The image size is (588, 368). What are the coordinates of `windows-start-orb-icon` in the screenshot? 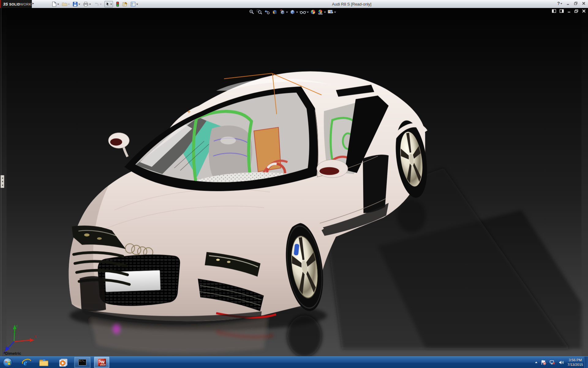 It's located at (8, 362).